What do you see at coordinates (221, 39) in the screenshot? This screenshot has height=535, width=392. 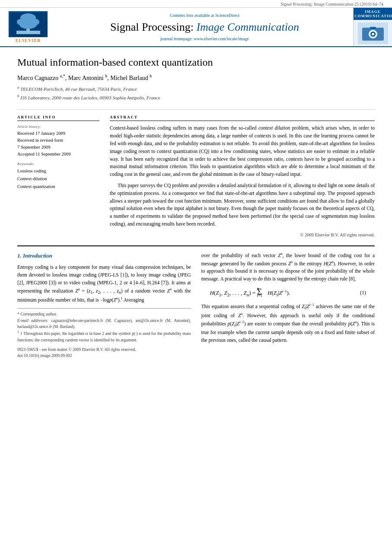 I see `journal-url: www.elsevier.com/locate/image` at bounding box center [221, 39].